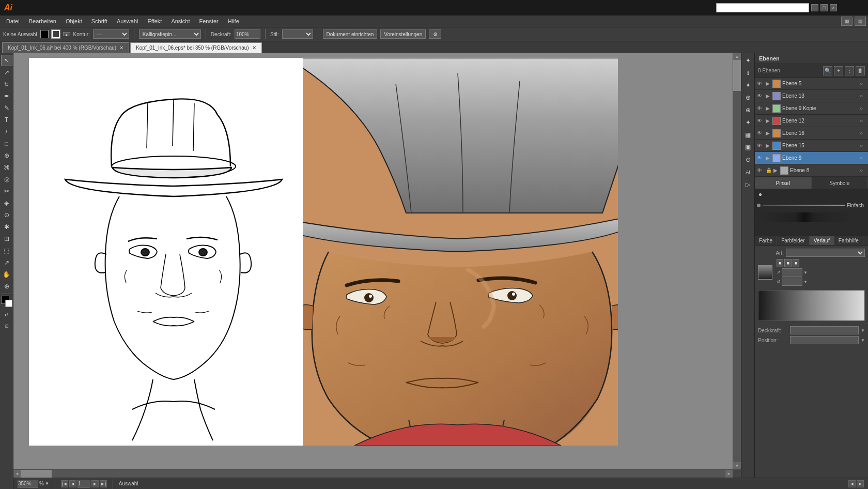 The image size is (868, 489). Describe the element at coordinates (350, 34) in the screenshot. I see `document-setup-btn: Dokument einrichten` at that location.